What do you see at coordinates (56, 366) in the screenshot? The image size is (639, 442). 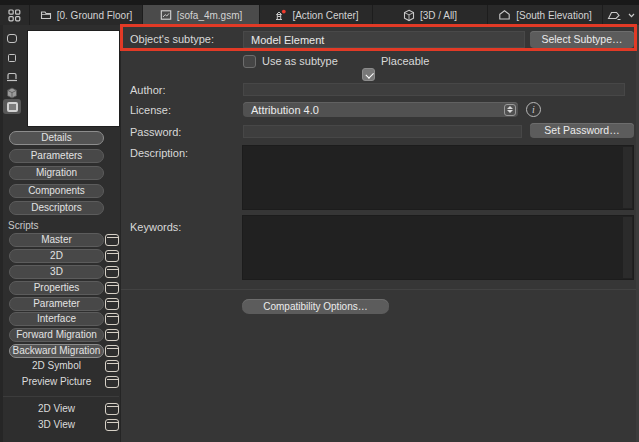 I see `item-label: 2D Symbol` at bounding box center [56, 366].